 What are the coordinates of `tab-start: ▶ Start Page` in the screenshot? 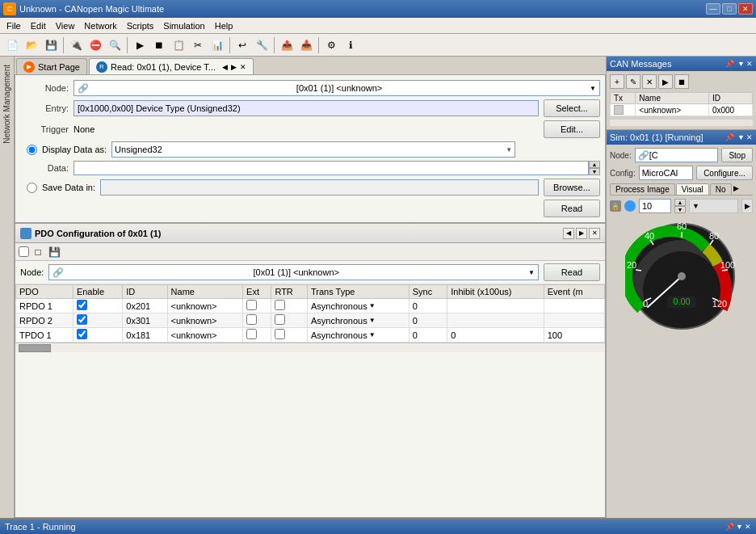 It's located at (52, 66).